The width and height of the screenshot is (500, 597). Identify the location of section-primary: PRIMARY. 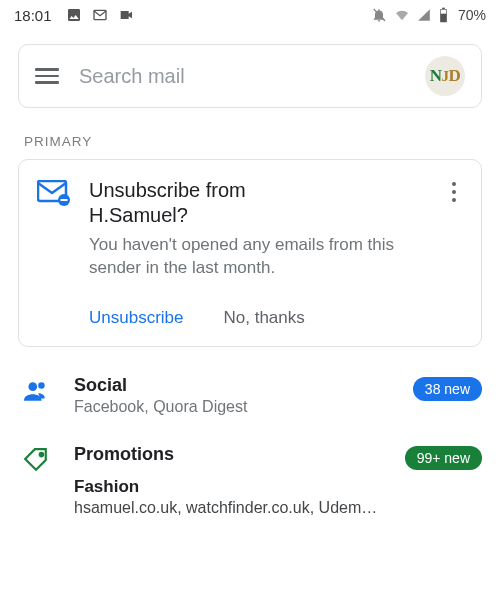
(252, 142).